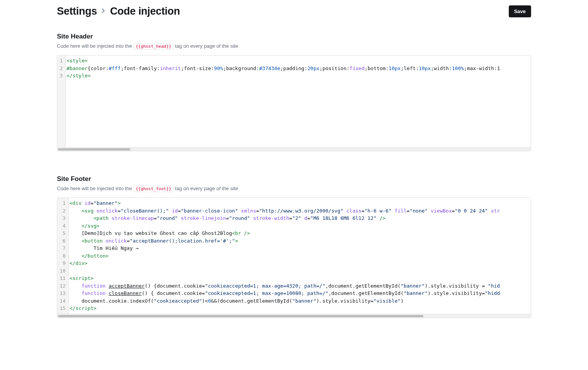 The width and height of the screenshot is (588, 370). Describe the element at coordinates (294, 37) in the screenshot. I see `site-header-title: Site Header` at that location.